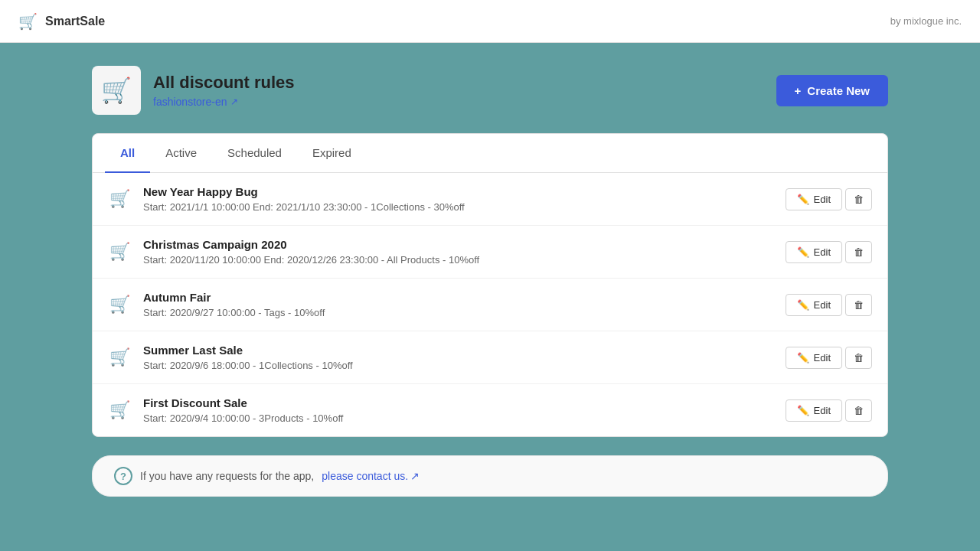 The width and height of the screenshot is (980, 551). I want to click on page-icon: 🛒, so click(116, 90).